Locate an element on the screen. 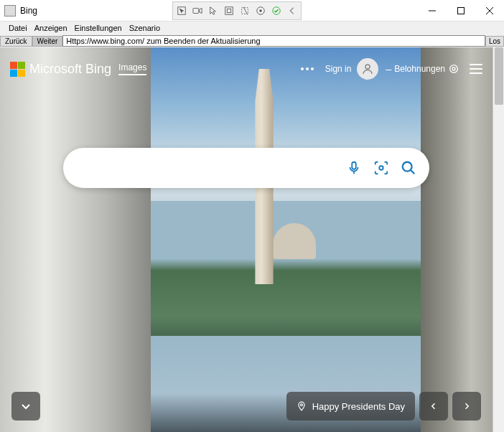 This screenshot has width=504, height=432. chevron-down-icon is located at coordinates (26, 406).